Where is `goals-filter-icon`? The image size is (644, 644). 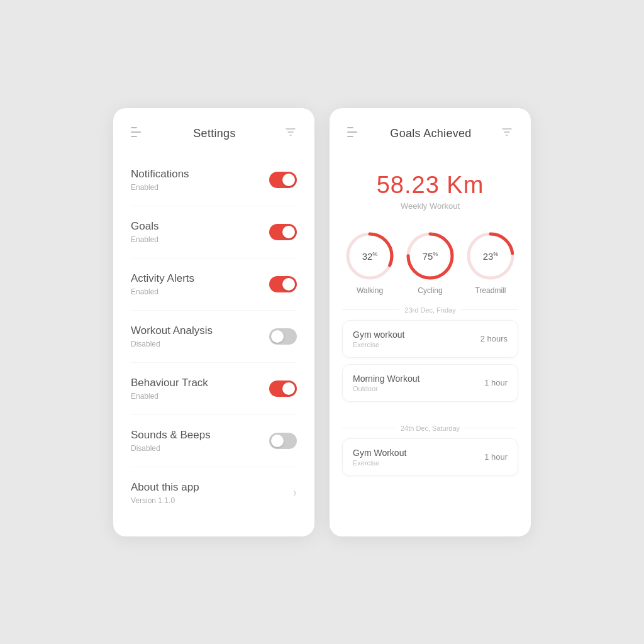 goals-filter-icon is located at coordinates (507, 133).